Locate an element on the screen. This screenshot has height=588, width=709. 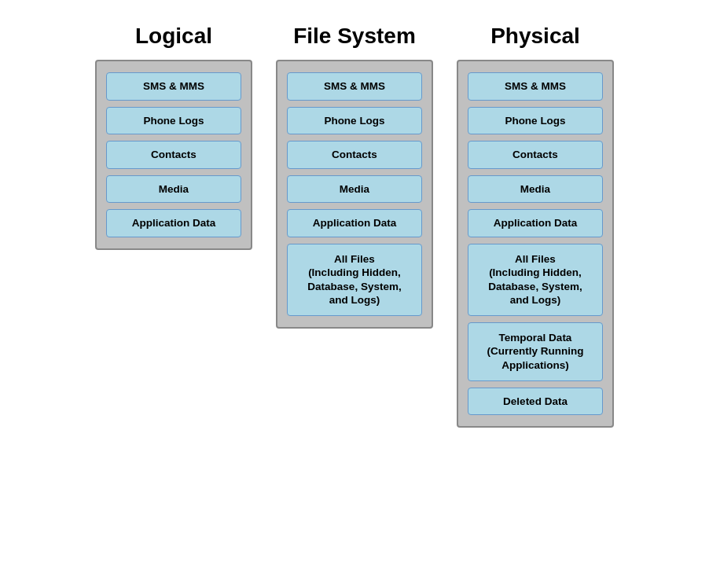
item-logical-4: Application Data is located at coordinates (174, 223).